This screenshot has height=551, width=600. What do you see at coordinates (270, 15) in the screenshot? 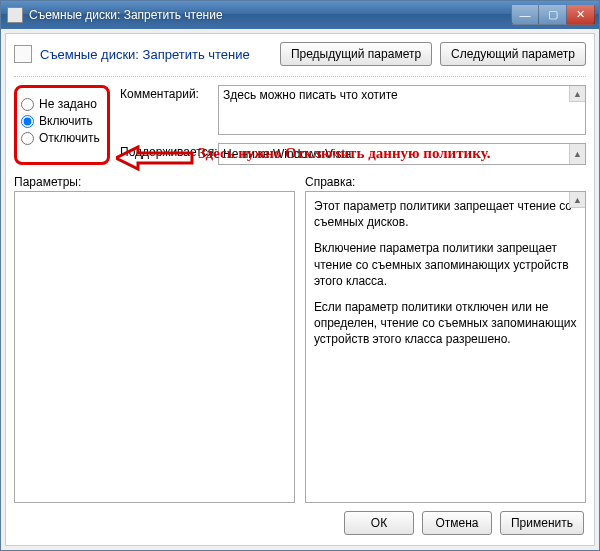
I see `window-title: Съемные диски: Запретить чтение` at bounding box center [270, 15].